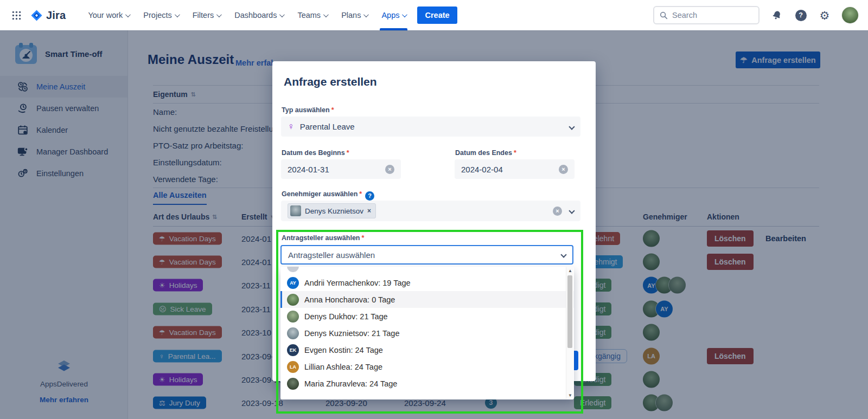 Image resolution: width=868 pixels, height=419 pixels. What do you see at coordinates (37, 15) in the screenshot?
I see `jira-logo-icon` at bounding box center [37, 15].